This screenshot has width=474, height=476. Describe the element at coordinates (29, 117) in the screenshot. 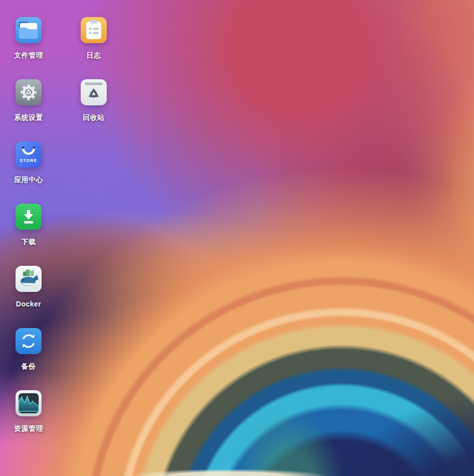

I see `shortcut-label: 系统设置` at that location.